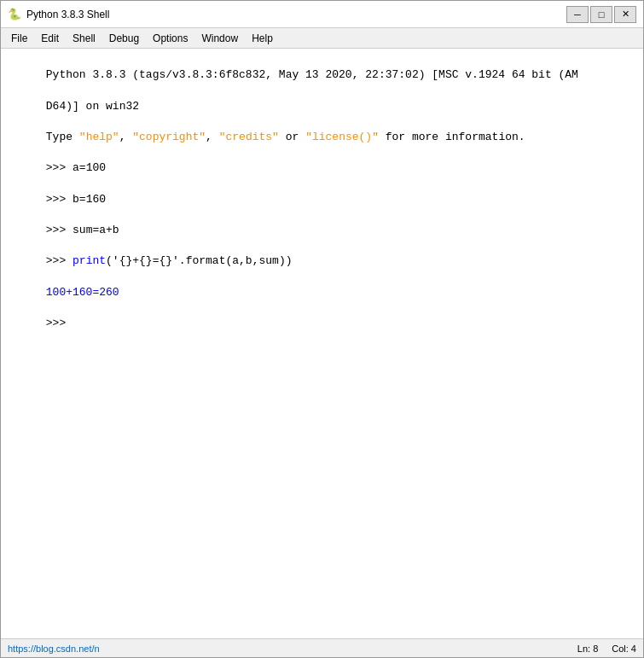 The image size is (644, 658). I want to click on menu-shell: Shell, so click(84, 38).